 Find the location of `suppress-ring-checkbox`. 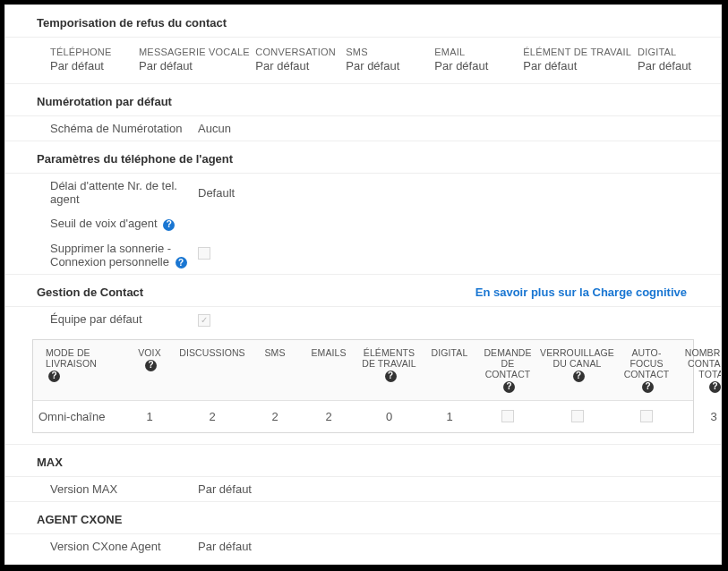

suppress-ring-checkbox is located at coordinates (204, 253).